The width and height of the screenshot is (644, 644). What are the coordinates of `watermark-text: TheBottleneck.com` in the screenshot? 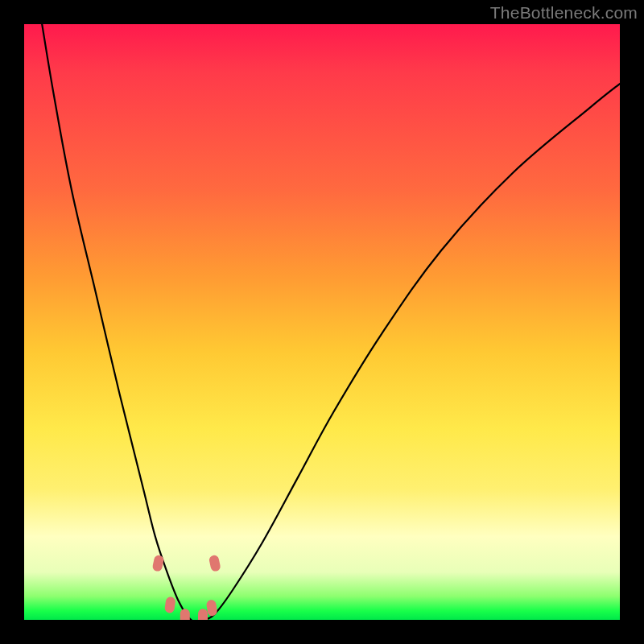 It's located at (564, 13).